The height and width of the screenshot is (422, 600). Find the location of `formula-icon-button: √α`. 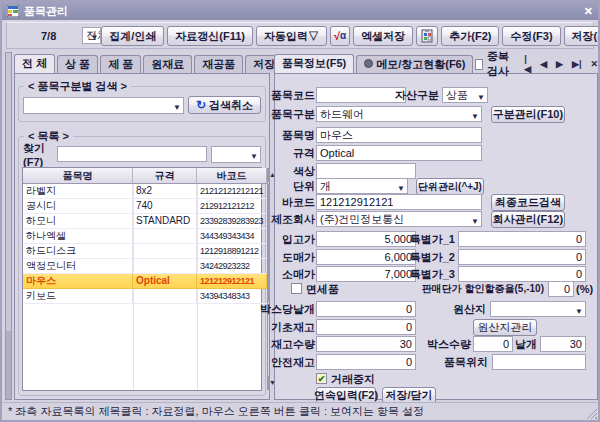

formula-icon-button: √α is located at coordinates (340, 36).